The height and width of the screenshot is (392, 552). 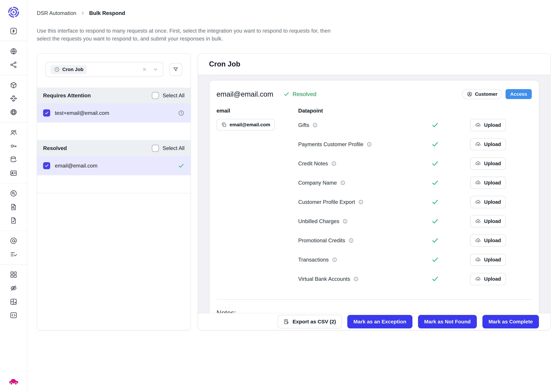 I want to click on person-icon, so click(x=470, y=94).